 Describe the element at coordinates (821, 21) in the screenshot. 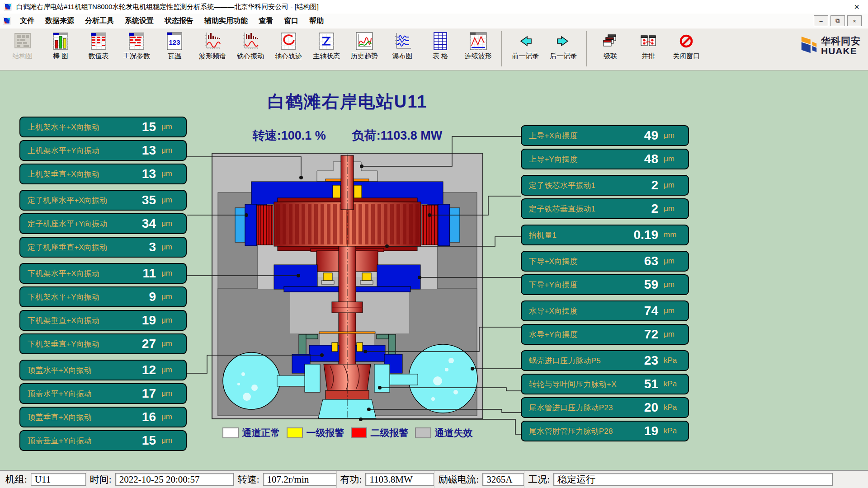

I see `minimize-button: –` at that location.